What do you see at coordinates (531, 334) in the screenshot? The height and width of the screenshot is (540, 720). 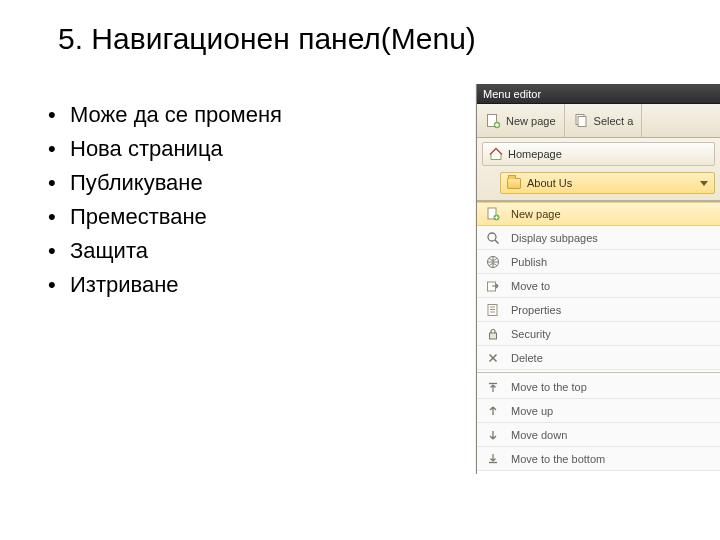 I see `context-menu-label: Security` at bounding box center [531, 334].